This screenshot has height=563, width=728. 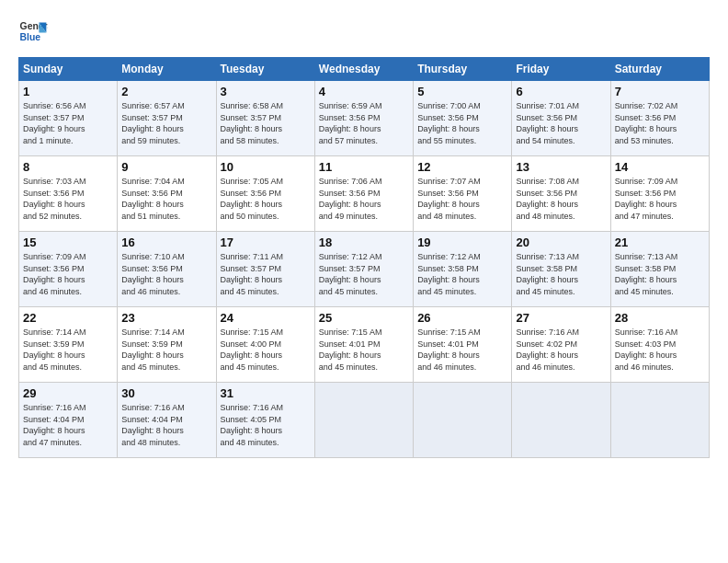 What do you see at coordinates (68, 345) in the screenshot?
I see `calendar-day-cell: 22Sunrise: 7:14 AM Sunset: 3:59 PM Dayli…` at bounding box center [68, 345].